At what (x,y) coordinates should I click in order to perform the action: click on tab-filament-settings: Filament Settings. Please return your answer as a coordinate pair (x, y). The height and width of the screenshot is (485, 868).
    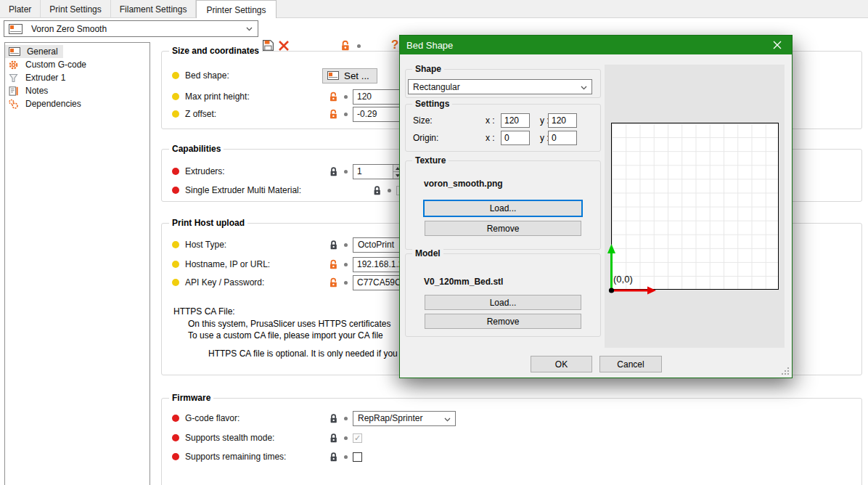
    Looking at the image, I should click on (154, 9).